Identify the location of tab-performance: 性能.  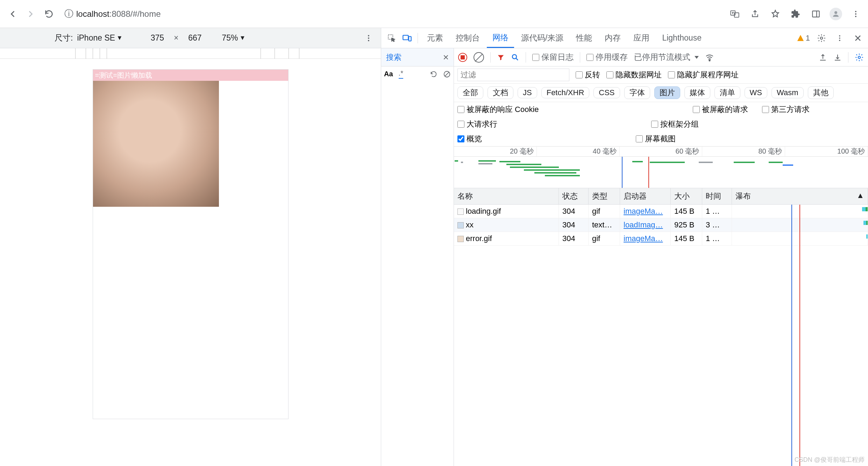
(584, 38).